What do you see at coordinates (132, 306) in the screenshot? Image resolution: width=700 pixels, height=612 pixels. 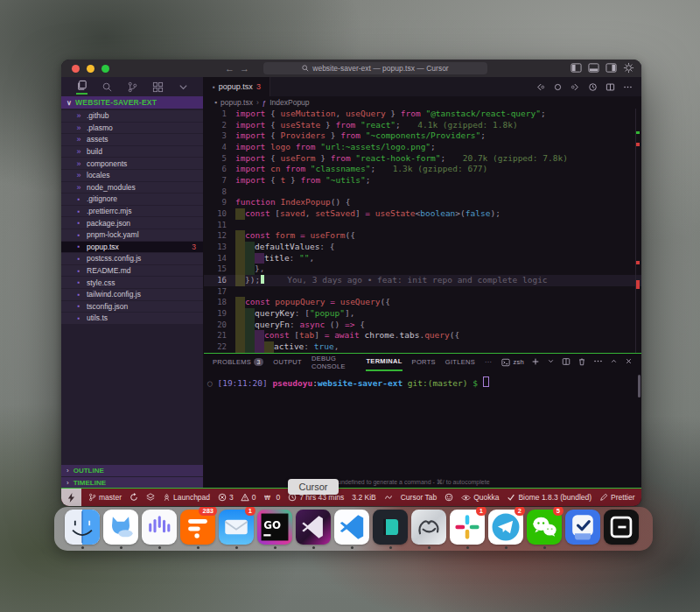 I see `file-item-tsconfig.json: ▪tsconfig.json` at bounding box center [132, 306].